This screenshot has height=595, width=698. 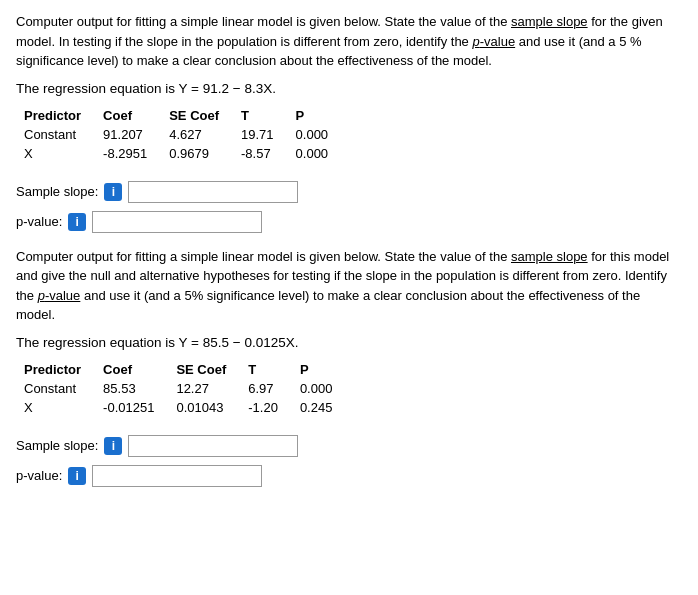 I want to click on section1-paragraph: Computer output for fitting a simple lin…, so click(x=349, y=42).